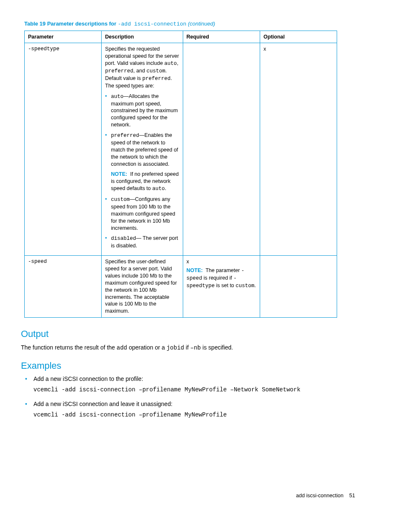 This screenshot has width=399, height=532. What do you see at coordinates (200, 24) in the screenshot?
I see `table-caption: Table 19 Parameter descriptions for -add…` at bounding box center [200, 24].